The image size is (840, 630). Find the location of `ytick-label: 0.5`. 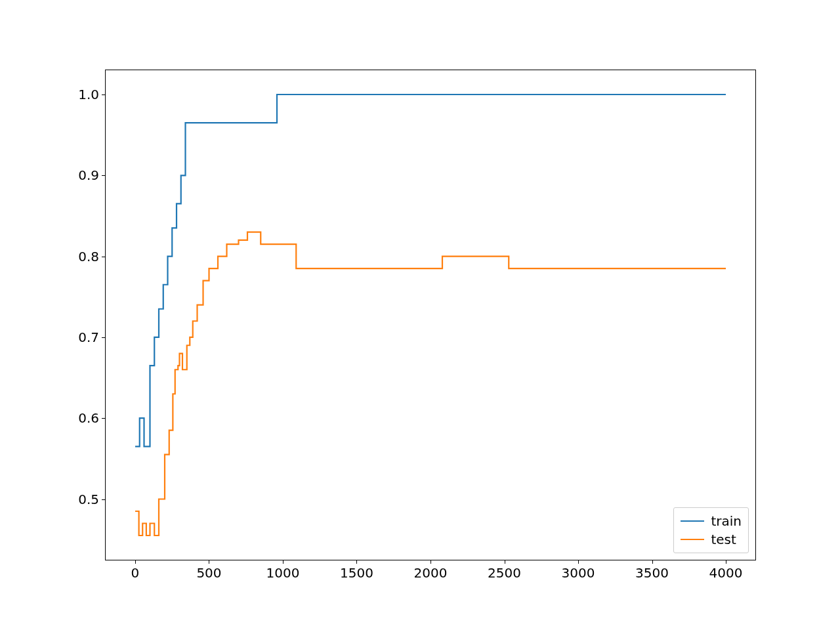

ytick-label: 0.5 is located at coordinates (89, 499).